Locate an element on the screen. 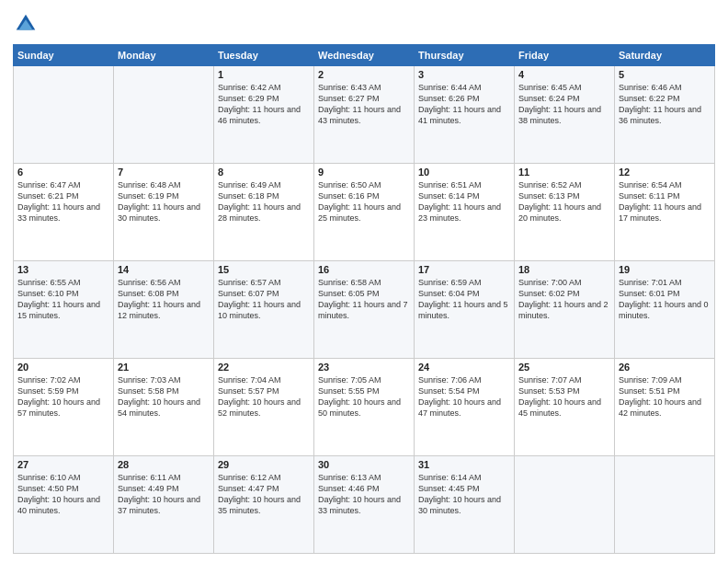 The width and height of the screenshot is (728, 563). day-number: 27 is located at coordinates (63, 465).